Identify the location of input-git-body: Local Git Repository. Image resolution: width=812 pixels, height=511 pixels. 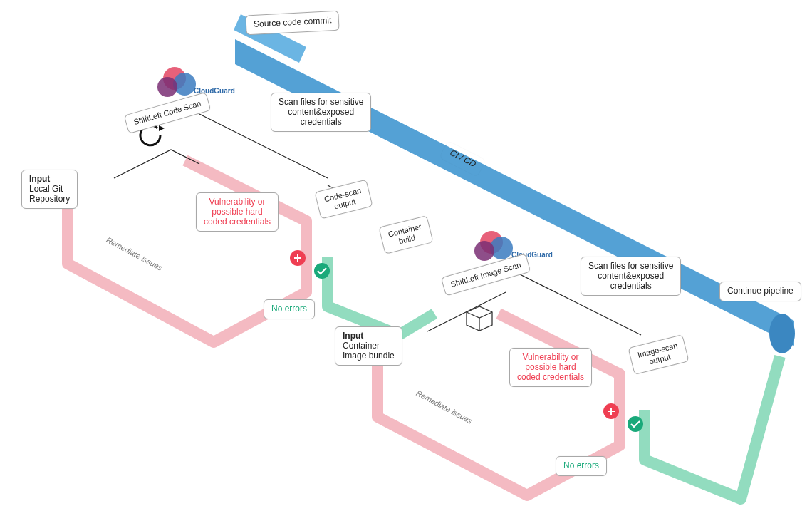
(50, 194).